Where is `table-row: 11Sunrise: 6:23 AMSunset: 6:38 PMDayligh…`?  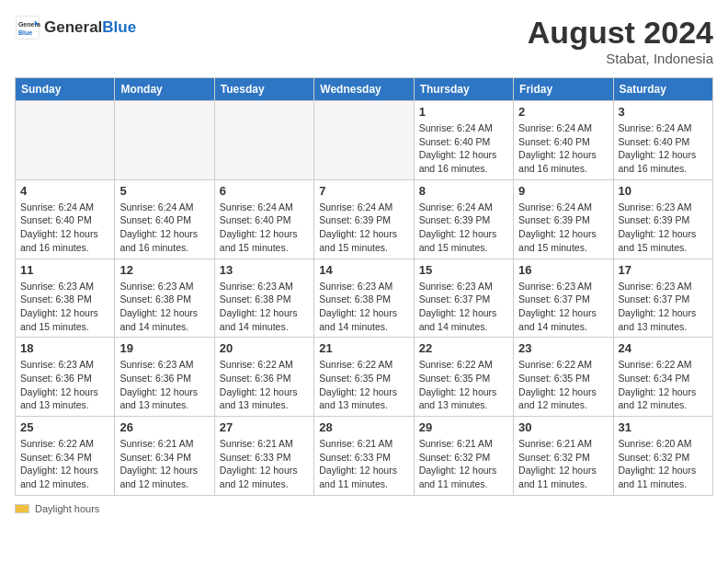
table-row: 11Sunrise: 6:23 AMSunset: 6:38 PMDayligh… is located at coordinates (65, 298).